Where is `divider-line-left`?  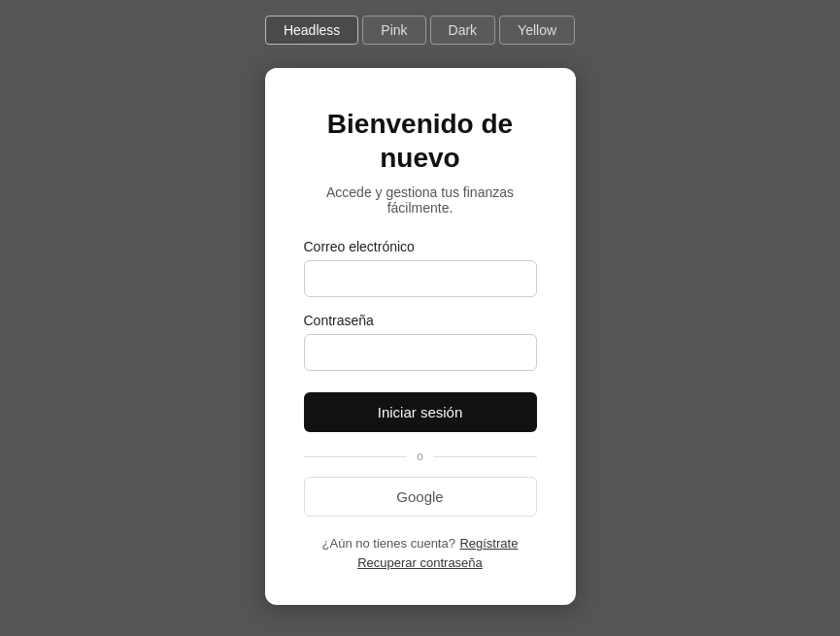 divider-line-left is located at coordinates (355, 456).